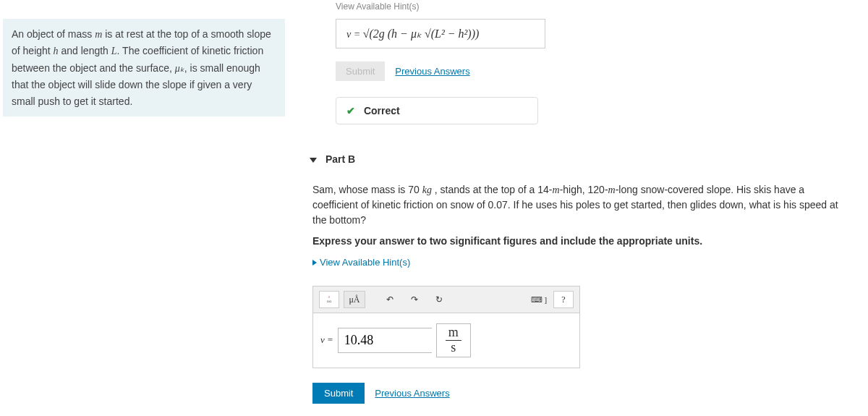 The width and height of the screenshot is (868, 416). Describe the element at coordinates (385, 340) in the screenshot. I see `answer-value-input` at that location.